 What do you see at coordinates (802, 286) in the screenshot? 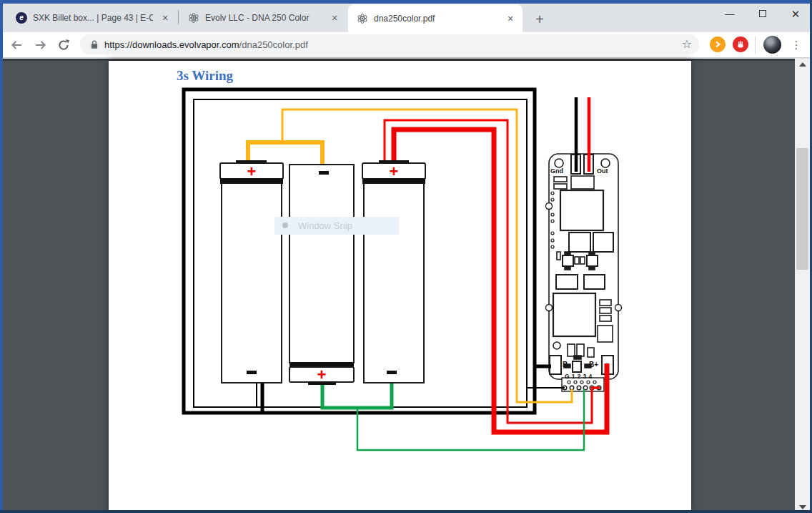
I see `scrollbar` at bounding box center [802, 286].